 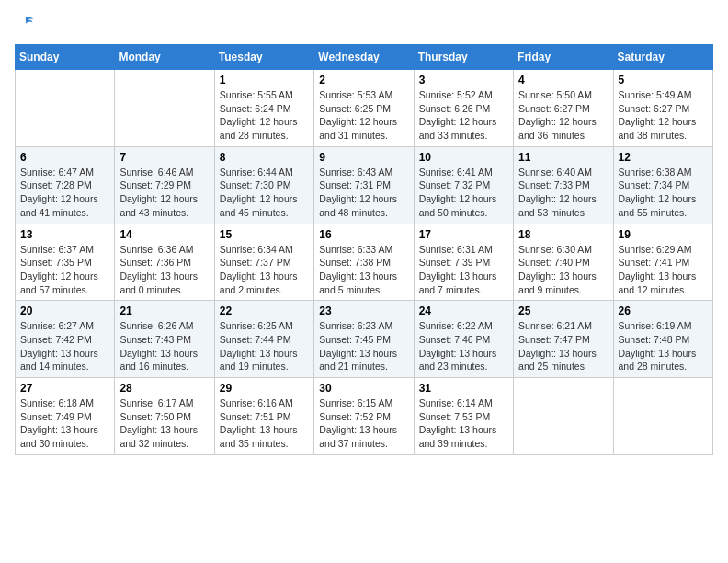 I want to click on calendar-day-cell: 1 Sunrise: 5:55 AMSunset: 6:24 PMDayligh…, so click(x=264, y=109).